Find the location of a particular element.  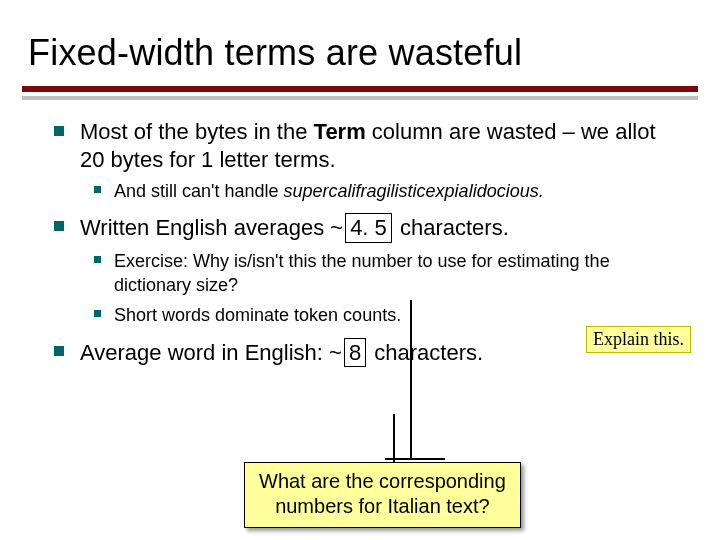

bullet-1-term: Term is located at coordinates (340, 132).